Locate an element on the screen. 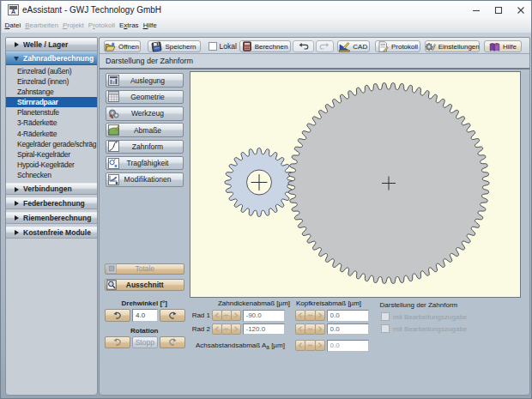 Image resolution: width=532 pixels, height=399 pixels. ausschnitt-button-label: Ausschnitt is located at coordinates (150, 285).